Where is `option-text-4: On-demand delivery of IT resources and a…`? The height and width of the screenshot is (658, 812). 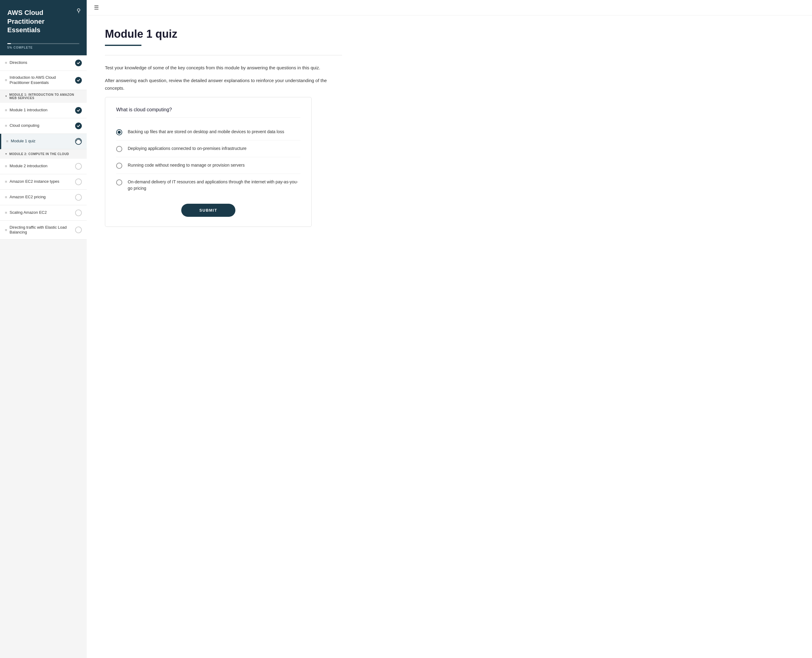 option-text-4: On-demand delivery of IT resources and a… is located at coordinates (214, 185).